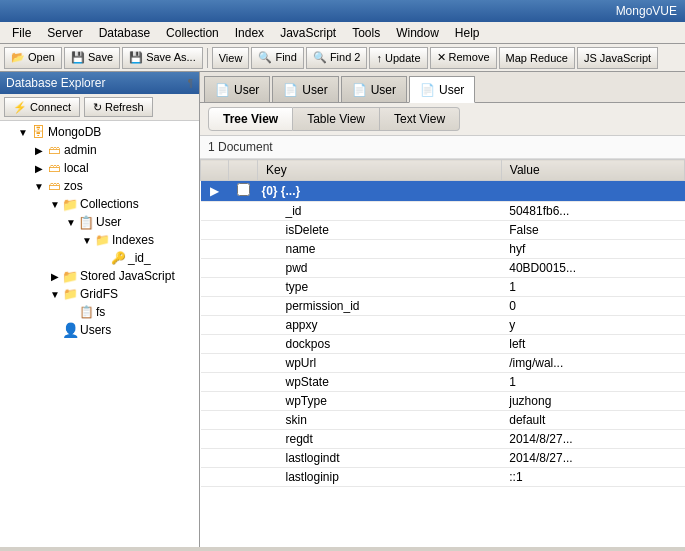 The width and height of the screenshot is (685, 551). Describe the element at coordinates (237, 89) in the screenshot. I see `doc-tab-1: 📄 User` at that location.